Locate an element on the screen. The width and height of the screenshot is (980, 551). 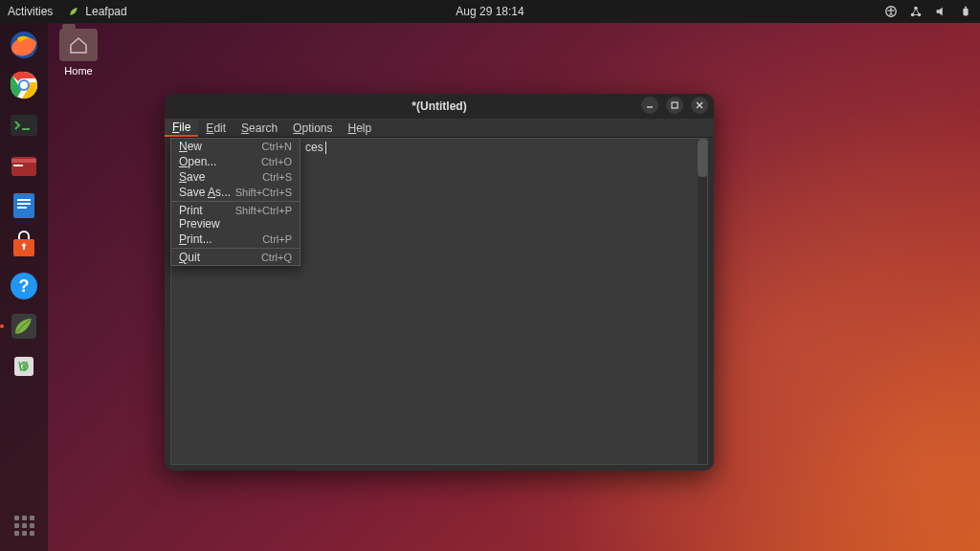
menu-options: Options is located at coordinates (312, 128).